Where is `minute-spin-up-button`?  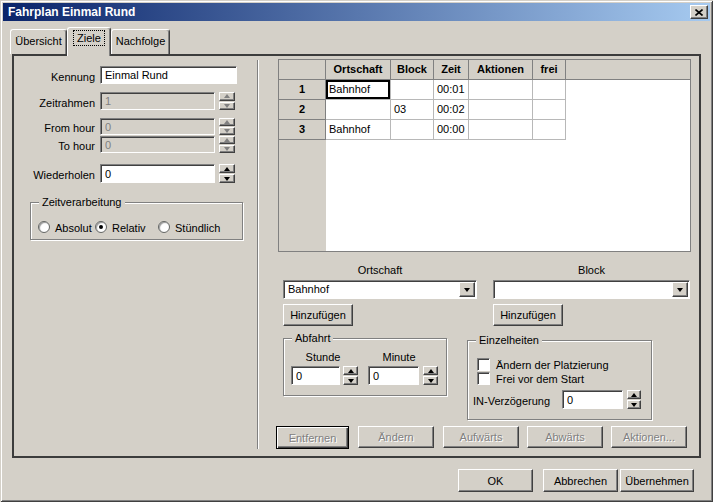 minute-spin-up-button is located at coordinates (430, 370).